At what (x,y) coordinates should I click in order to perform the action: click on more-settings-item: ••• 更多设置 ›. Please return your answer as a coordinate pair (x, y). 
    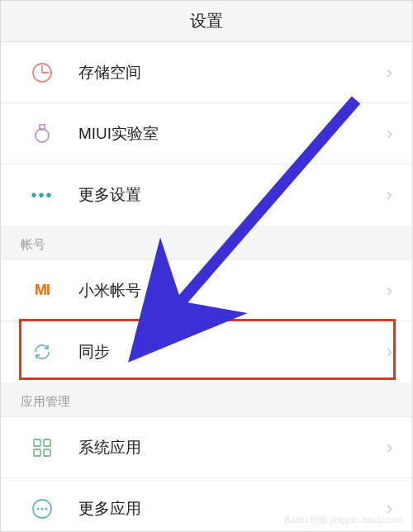
    Looking at the image, I should click on (206, 195).